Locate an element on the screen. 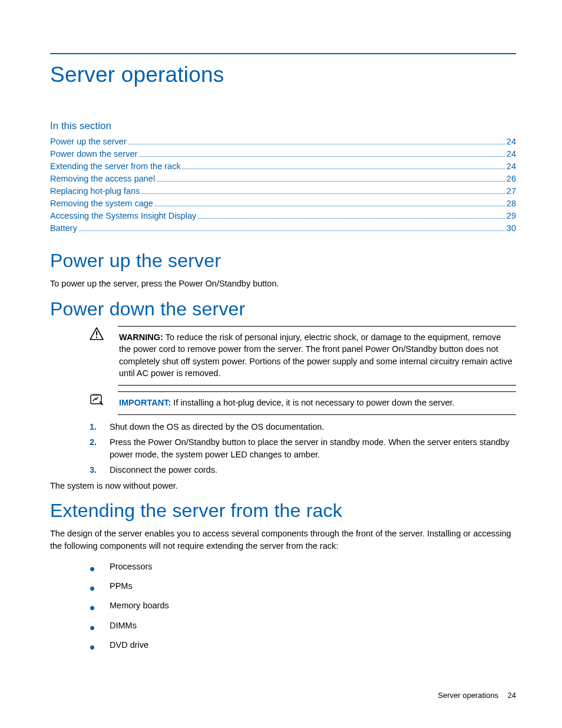 The image size is (562, 728). toc-entry: Power up the server 24 is located at coordinates (283, 141).